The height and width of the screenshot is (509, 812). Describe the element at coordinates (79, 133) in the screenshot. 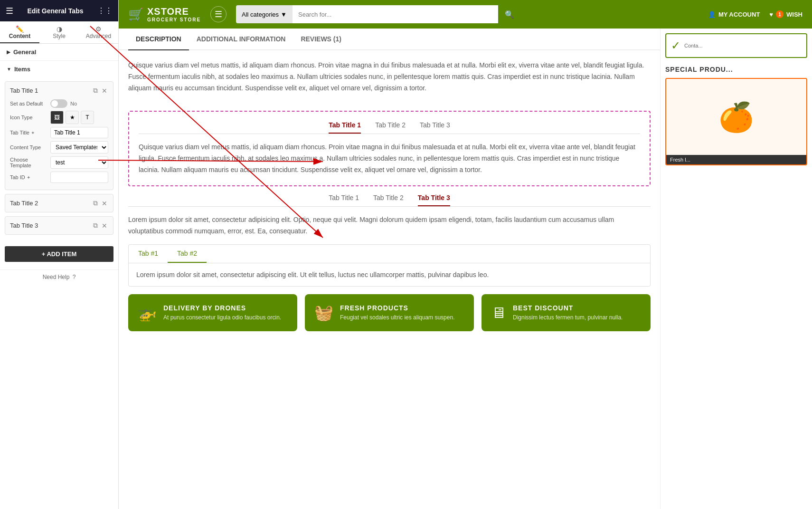

I see `tab-title-control` at that location.